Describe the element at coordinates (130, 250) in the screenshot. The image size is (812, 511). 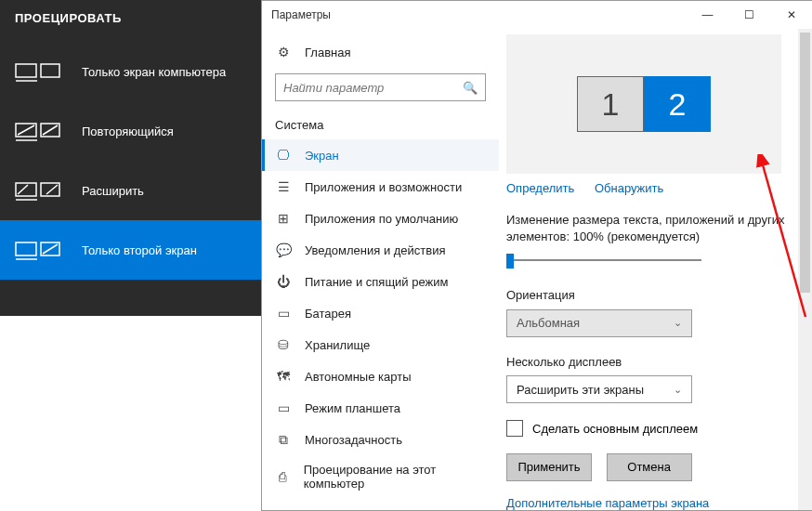
I see `project-option-second-only: Только второй экран` at that location.